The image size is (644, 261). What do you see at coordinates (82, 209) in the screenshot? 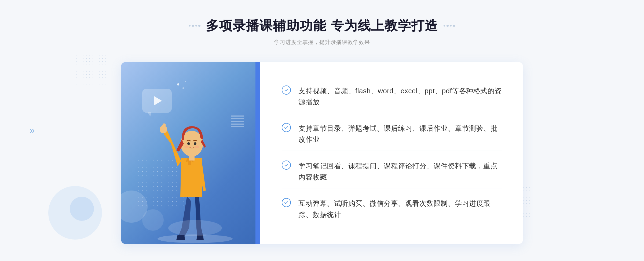
I see `deco-circle-small` at bounding box center [82, 209].